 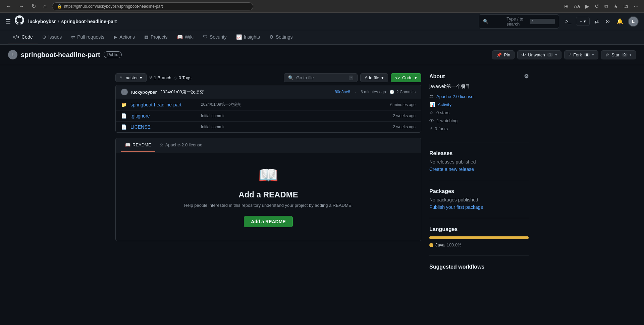 What do you see at coordinates (164, 127) in the screenshot?
I see `file-name-link: LICENSE` at bounding box center [164, 127].